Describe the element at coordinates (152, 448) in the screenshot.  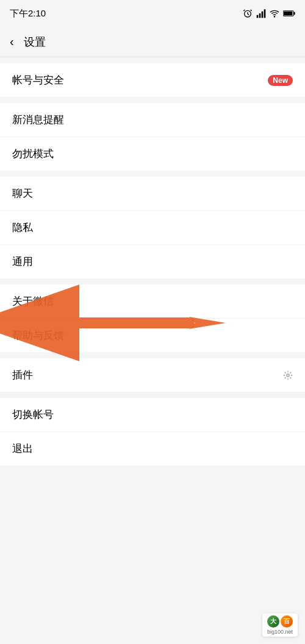
I see `settings-item-logout: 退出` at that location.